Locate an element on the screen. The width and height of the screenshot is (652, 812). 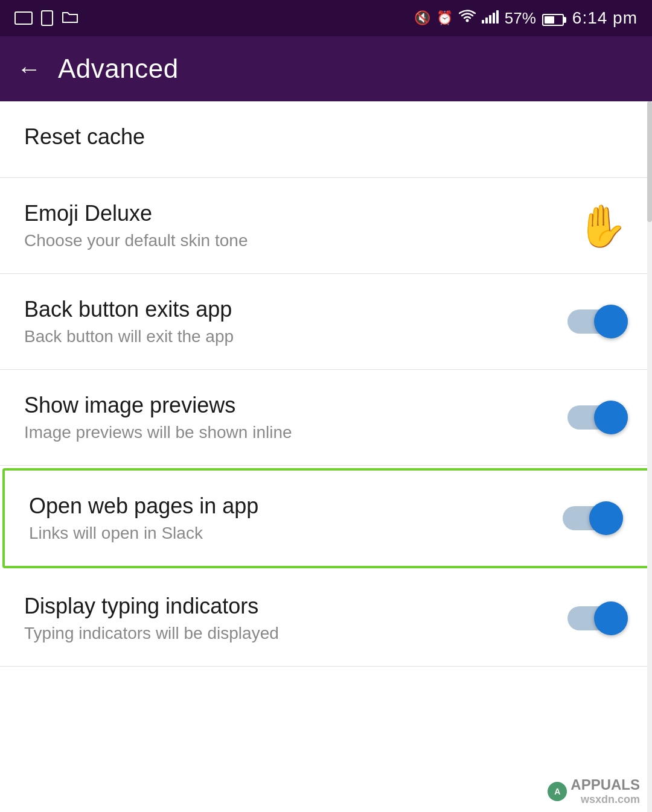
status-bar-right-icons: 🔇 ⏰ + 57% is located at coordinates (526, 18).